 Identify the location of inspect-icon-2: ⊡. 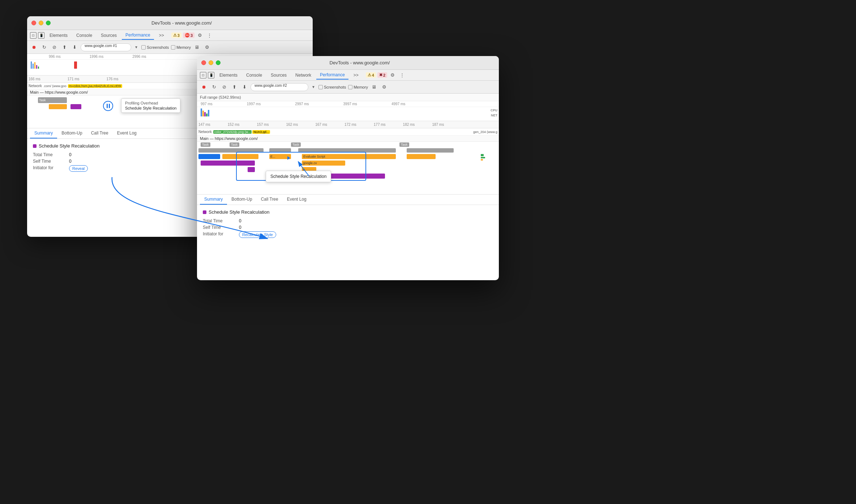
(203, 75).